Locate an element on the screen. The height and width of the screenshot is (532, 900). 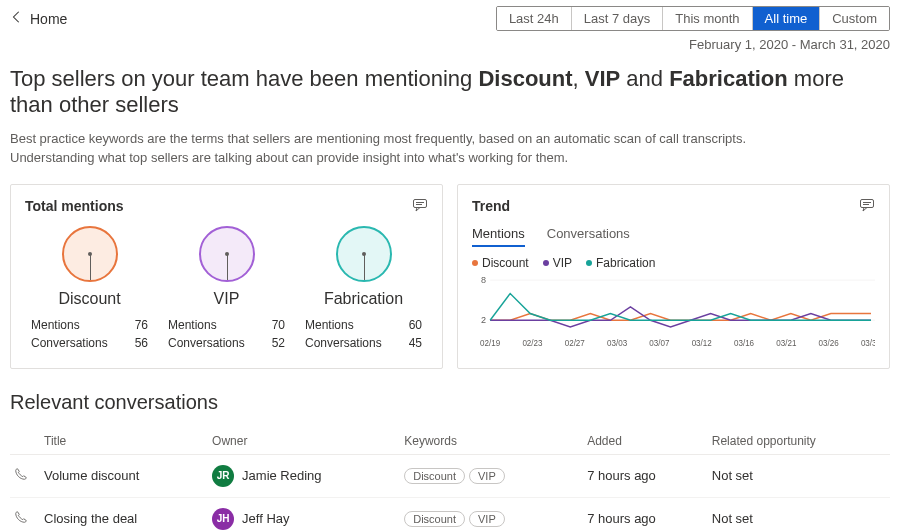
owner-name: Jamie Reding is located at coordinates (282, 476).